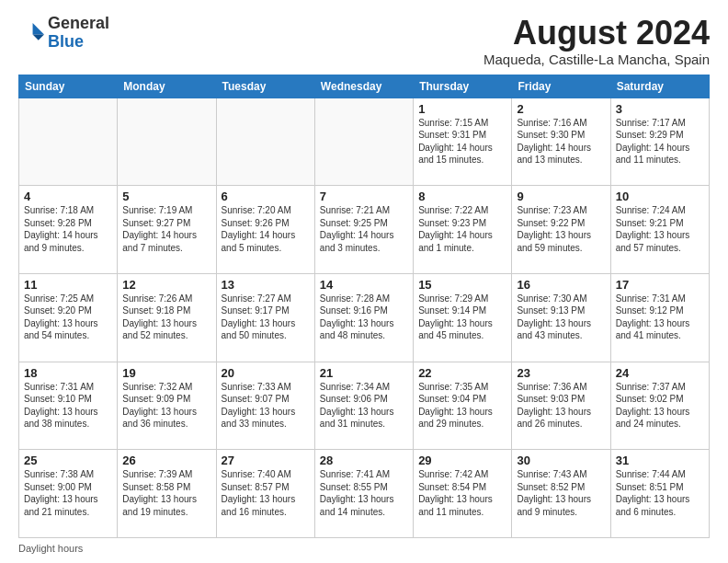 Image resolution: width=728 pixels, height=563 pixels. What do you see at coordinates (561, 406) in the screenshot?
I see `day-info: Sunrise: 7:36 AM Sunset: 9:03 PM Dayligh…` at bounding box center [561, 406].